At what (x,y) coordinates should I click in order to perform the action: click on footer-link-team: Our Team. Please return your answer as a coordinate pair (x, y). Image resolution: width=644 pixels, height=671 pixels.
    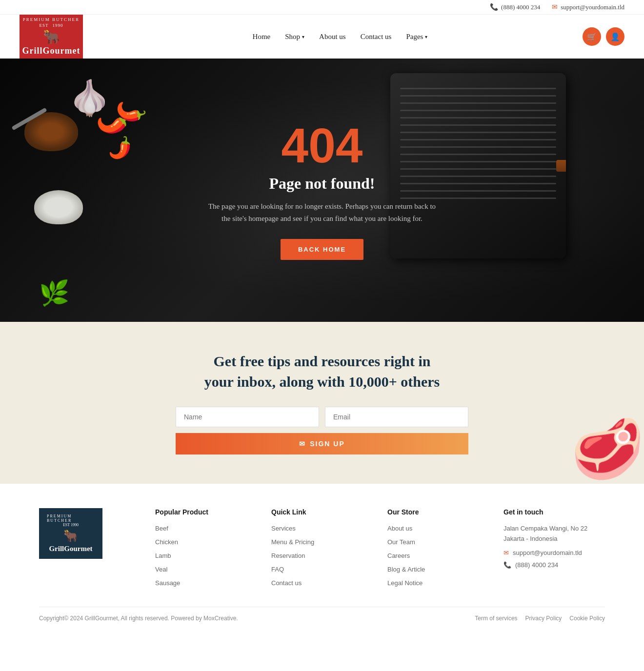
    Looking at the image, I should click on (401, 542).